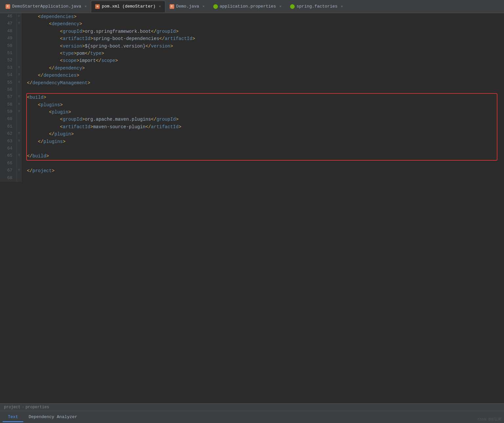 The width and height of the screenshot is (504, 423). Describe the element at coordinates (8, 7) in the screenshot. I see `java-icon: C` at that location.